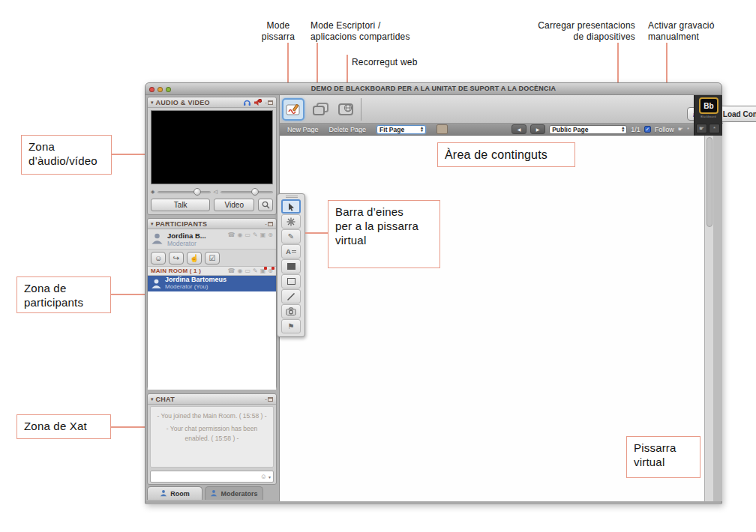  What do you see at coordinates (212, 205) in the screenshot?
I see `audio-video-buttons: Talk Video` at bounding box center [212, 205].